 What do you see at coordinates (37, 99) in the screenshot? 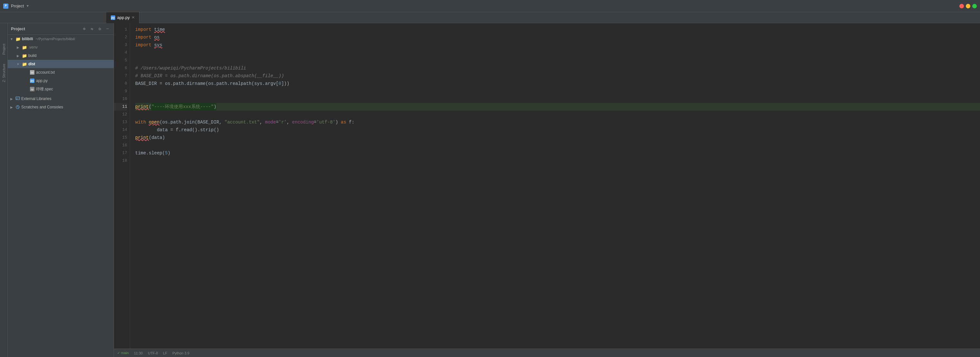
I see `label-extlibs: External Libraries` at bounding box center [37, 99].